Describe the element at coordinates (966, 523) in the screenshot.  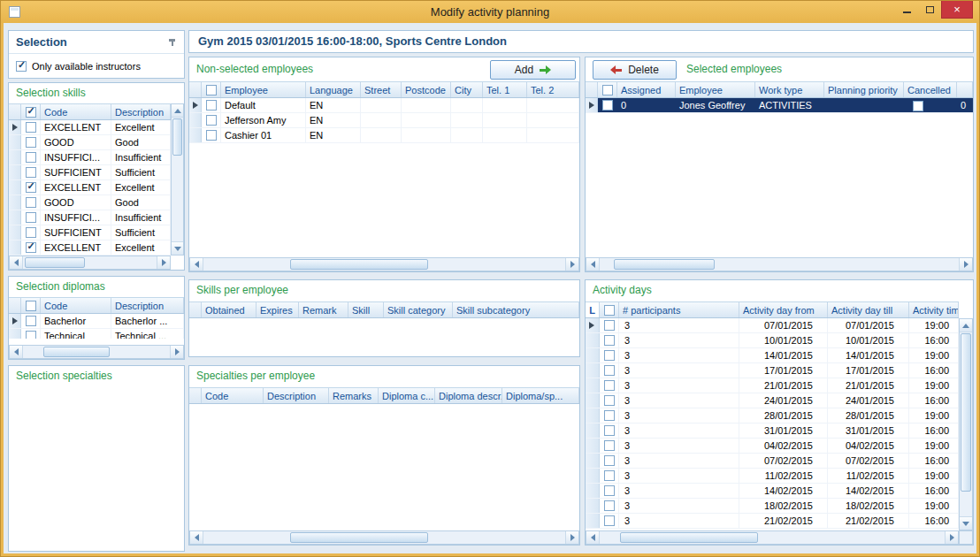
I see `scroll-down-button` at that location.